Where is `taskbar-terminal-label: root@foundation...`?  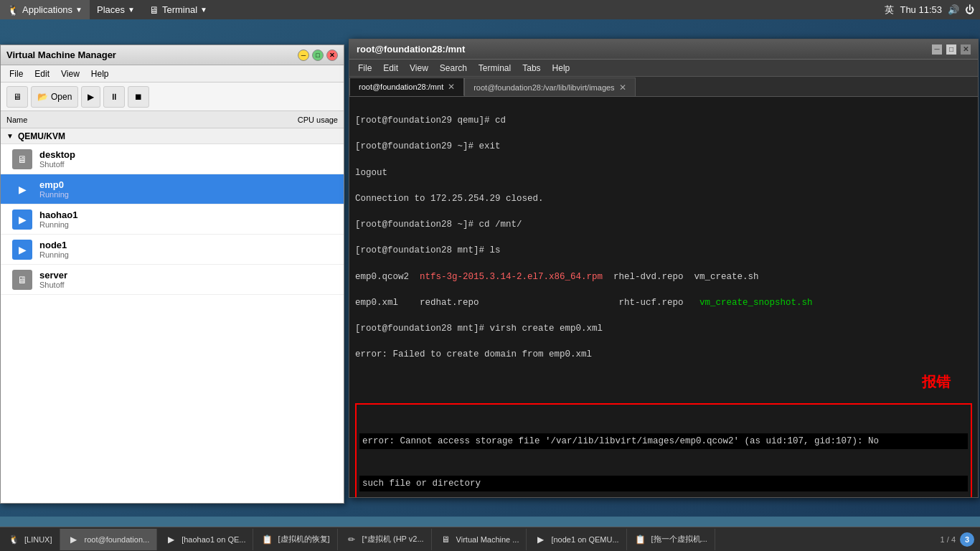
taskbar-terminal-label: root@foundation... is located at coordinates (118, 540).